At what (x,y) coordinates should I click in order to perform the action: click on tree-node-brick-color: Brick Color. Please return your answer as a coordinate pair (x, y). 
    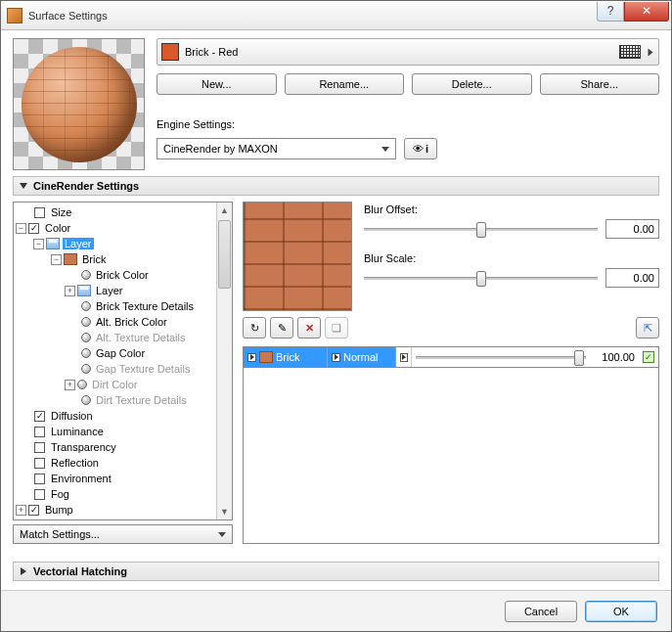
    Looking at the image, I should click on (115, 275).